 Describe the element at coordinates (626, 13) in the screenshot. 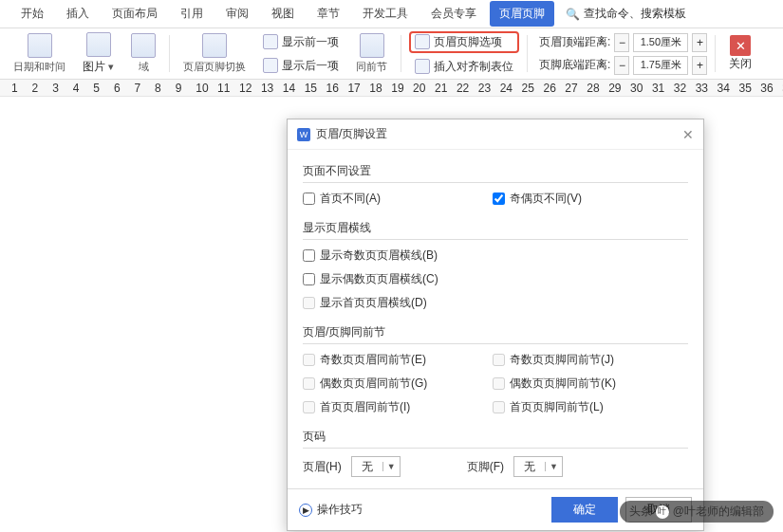

I see `search-box: 🔍 查找命令、搜索模板` at that location.